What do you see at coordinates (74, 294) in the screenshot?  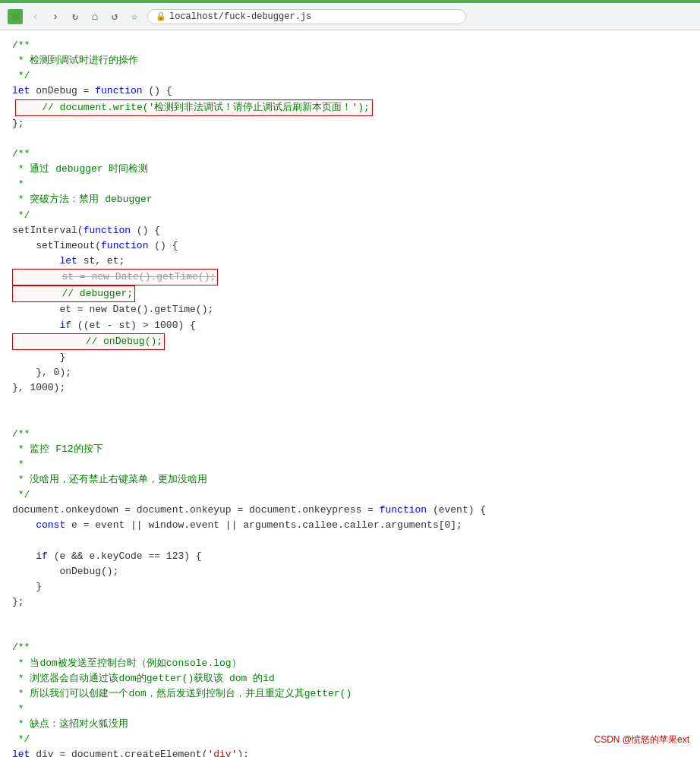 I see `debugger-comment-line: // debugger;` at bounding box center [74, 294].